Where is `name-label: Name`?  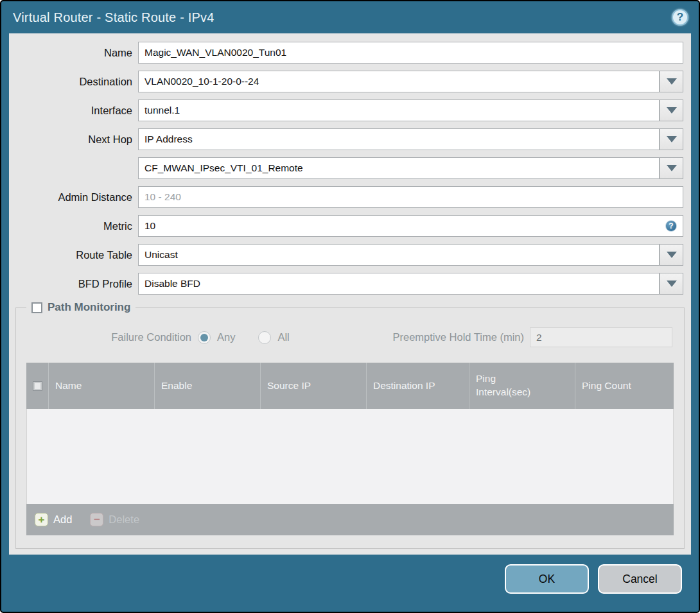
name-label: Name is located at coordinates (73, 53).